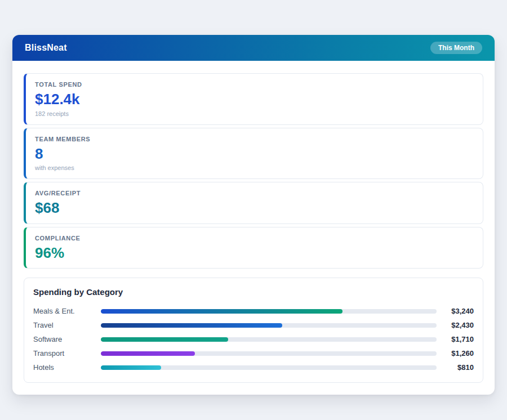 This screenshot has height=420, width=507. Describe the element at coordinates (255, 253) in the screenshot. I see `stat-value: 96%` at that location.